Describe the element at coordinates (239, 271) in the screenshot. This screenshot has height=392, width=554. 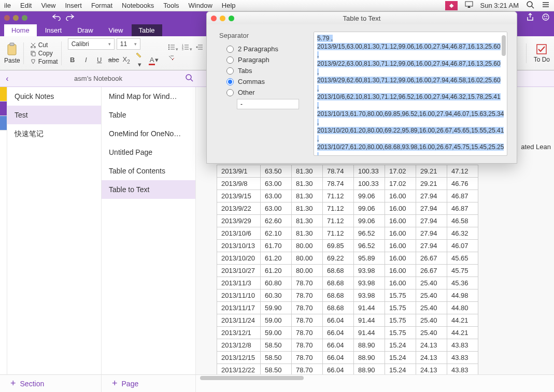
I see `table-cell: 2013/10/27` at that location.